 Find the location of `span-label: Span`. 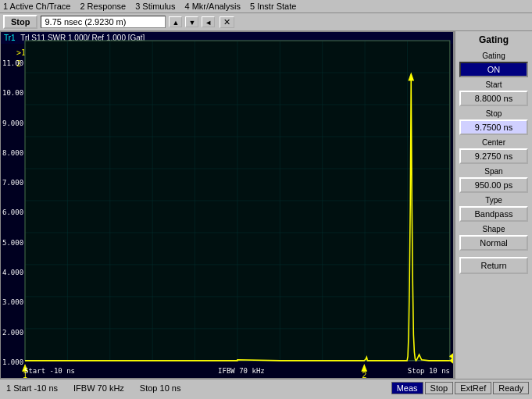

span-label: Span is located at coordinates (494, 172).